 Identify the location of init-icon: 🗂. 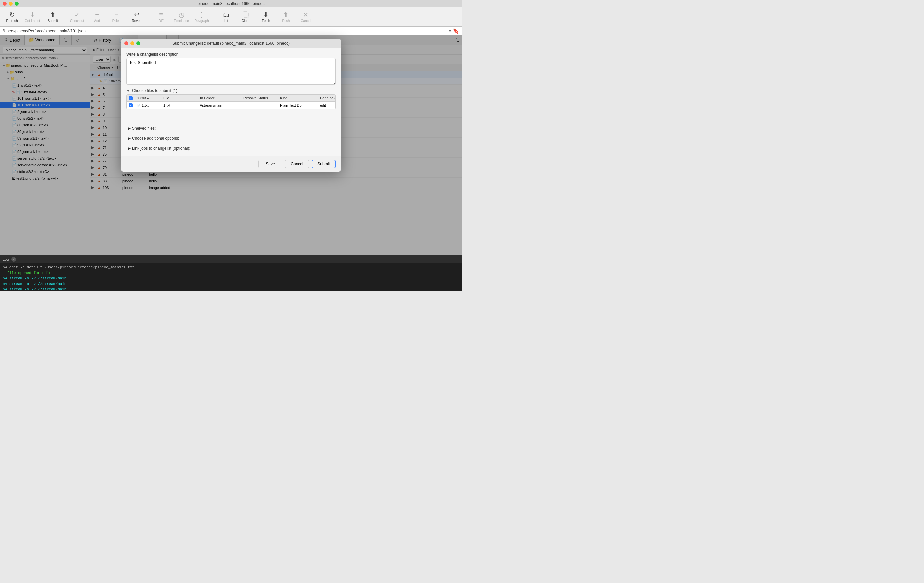
(226, 15).